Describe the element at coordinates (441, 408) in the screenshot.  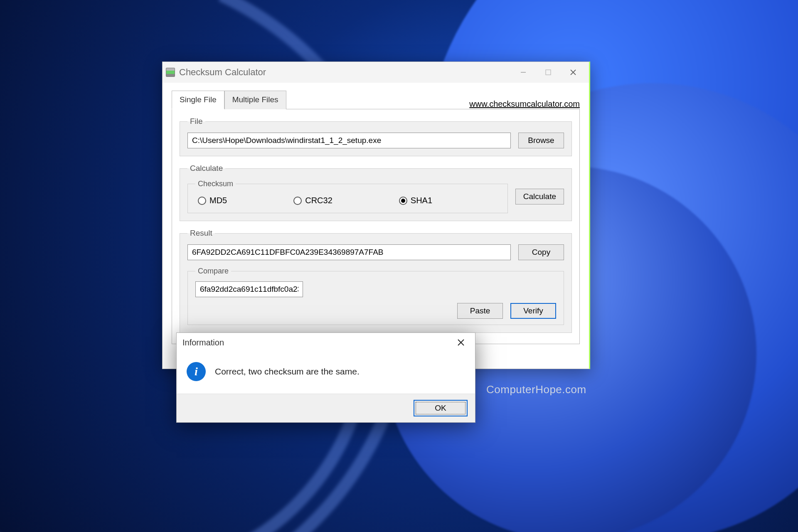
I see `ok-button: OK` at that location.